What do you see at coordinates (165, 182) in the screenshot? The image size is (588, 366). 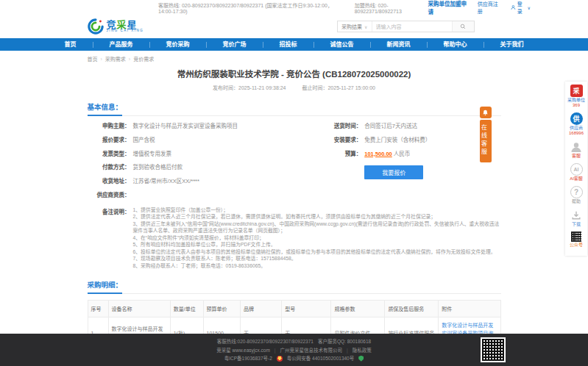 I see `field-value: 江苏省/常州市/XX区XX/****` at bounding box center [165, 182].